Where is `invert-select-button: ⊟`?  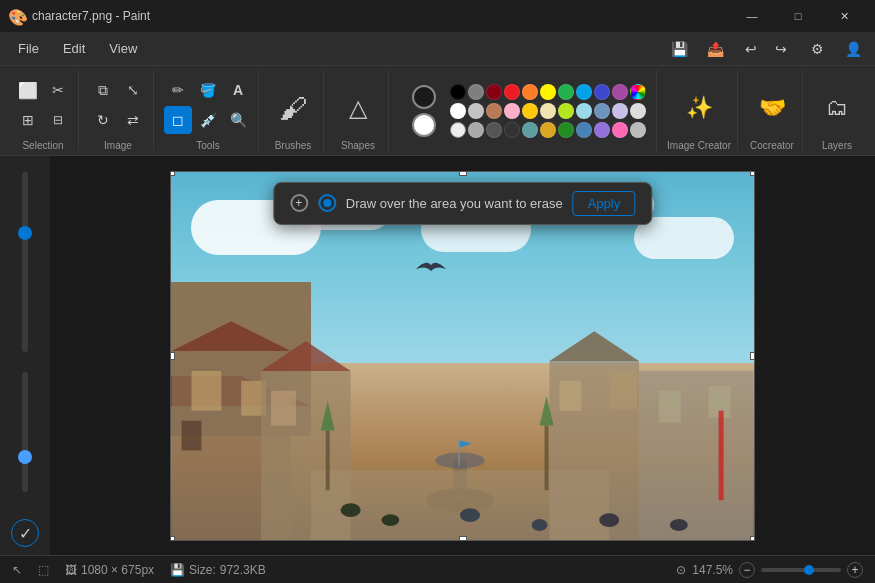
invert-select-button: ⊟ is located at coordinates (58, 120).